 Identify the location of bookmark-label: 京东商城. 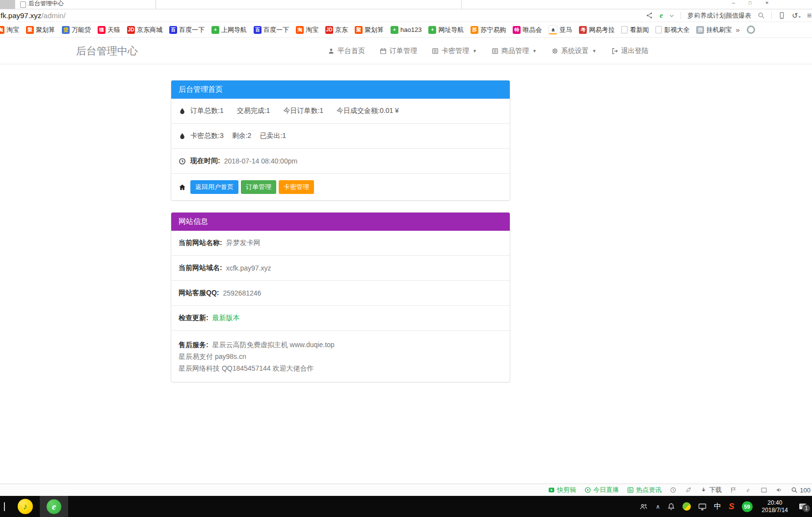
(150, 30).